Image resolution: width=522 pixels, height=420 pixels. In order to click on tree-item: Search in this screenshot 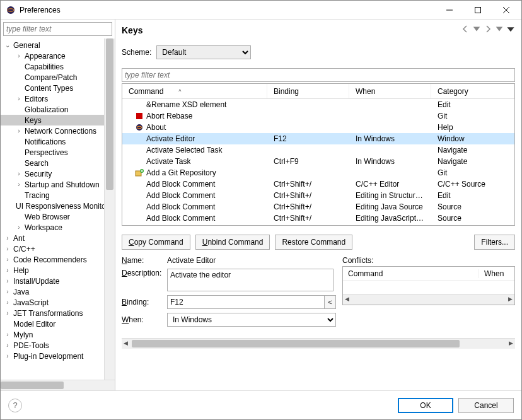, I will do `click(52, 163)`.